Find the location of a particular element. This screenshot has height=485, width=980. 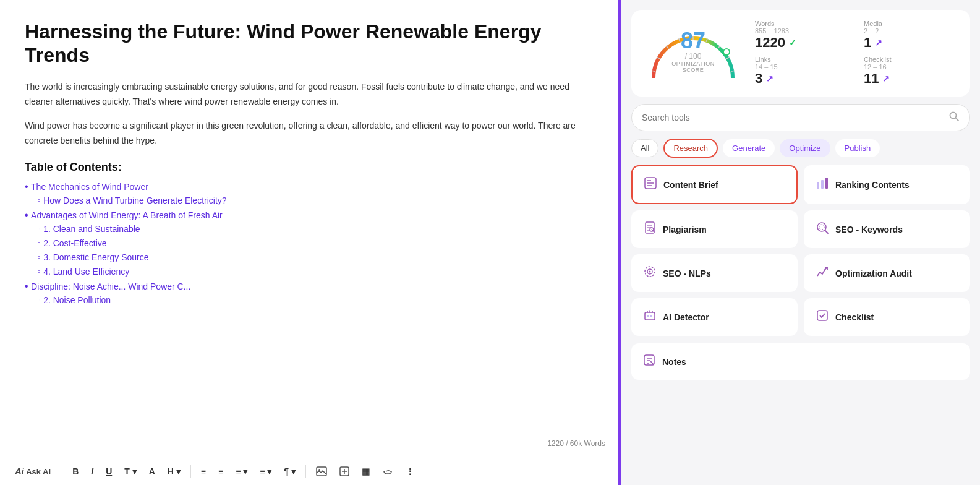

stat-checklist: Checklist 12 – 16 11 ↗ is located at coordinates (911, 71).